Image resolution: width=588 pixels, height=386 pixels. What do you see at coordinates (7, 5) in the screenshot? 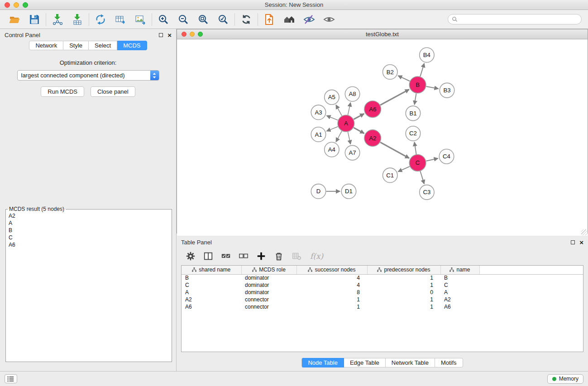
I see `close-window-button` at bounding box center [7, 5].